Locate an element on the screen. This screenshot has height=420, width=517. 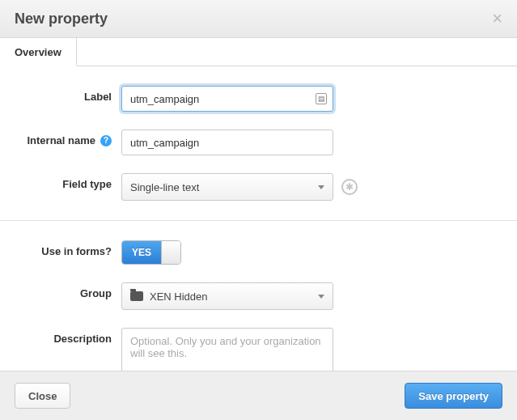
folder-icon is located at coordinates (137, 296).